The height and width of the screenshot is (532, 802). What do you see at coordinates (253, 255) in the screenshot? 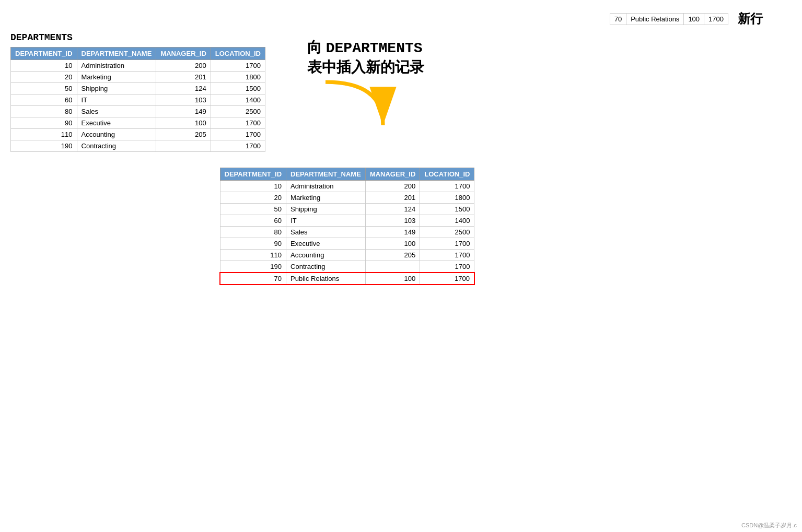
I see `cell-dept-id: 110` at bounding box center [253, 255].